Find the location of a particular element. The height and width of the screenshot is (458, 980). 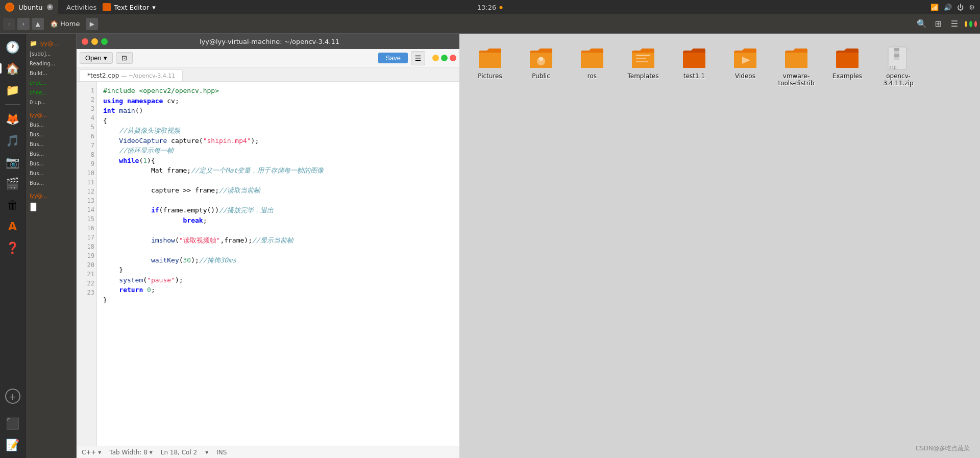

app-menu-chevron-icon: ▾ is located at coordinates (154, 7).